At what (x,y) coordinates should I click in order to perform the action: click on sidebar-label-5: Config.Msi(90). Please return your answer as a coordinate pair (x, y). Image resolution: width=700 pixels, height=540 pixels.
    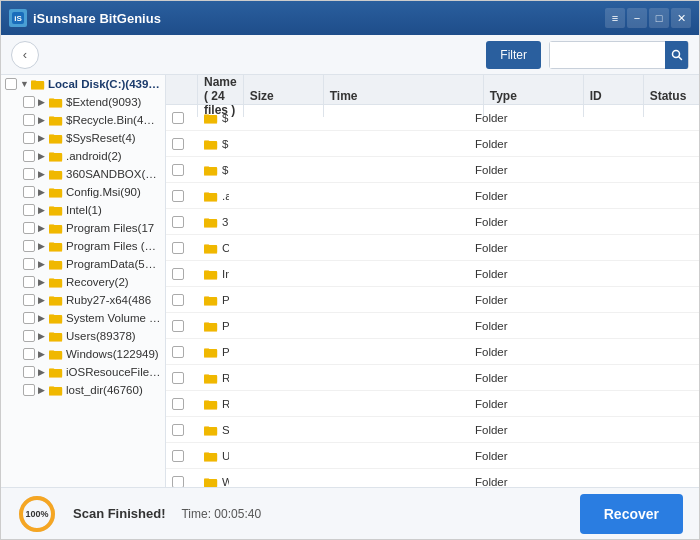
    Looking at the image, I should click on (104, 192).